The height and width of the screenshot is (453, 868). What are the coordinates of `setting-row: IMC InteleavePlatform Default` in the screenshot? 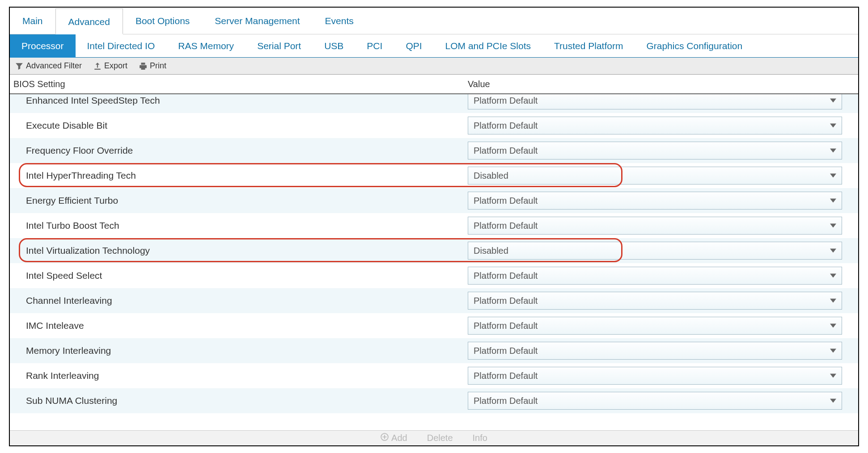 It's located at (434, 326).